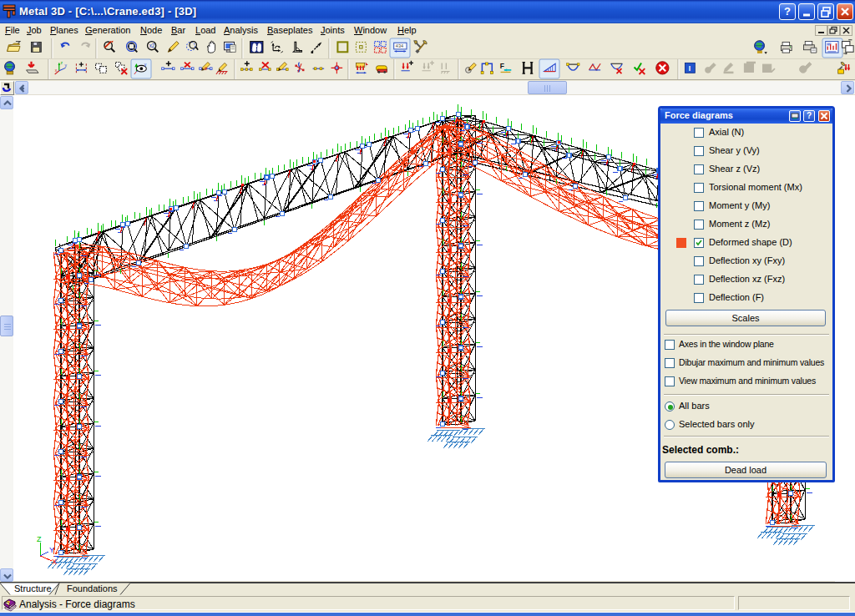 The width and height of the screenshot is (855, 616). Describe the element at coordinates (54, 562) in the screenshot. I see `svg-text: X` at that location.